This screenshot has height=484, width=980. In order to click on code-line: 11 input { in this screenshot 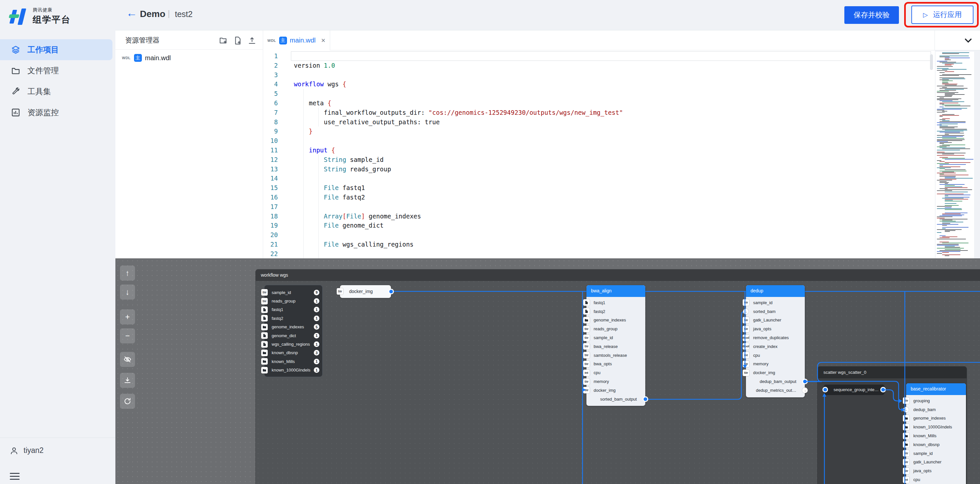, I will do `click(599, 150)`.